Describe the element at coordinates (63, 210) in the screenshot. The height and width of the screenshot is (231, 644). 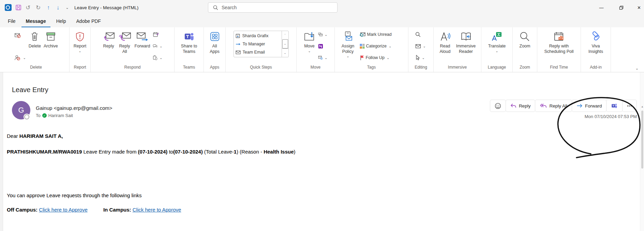
I see `off-campus-approve-link: Click here to Approve` at that location.